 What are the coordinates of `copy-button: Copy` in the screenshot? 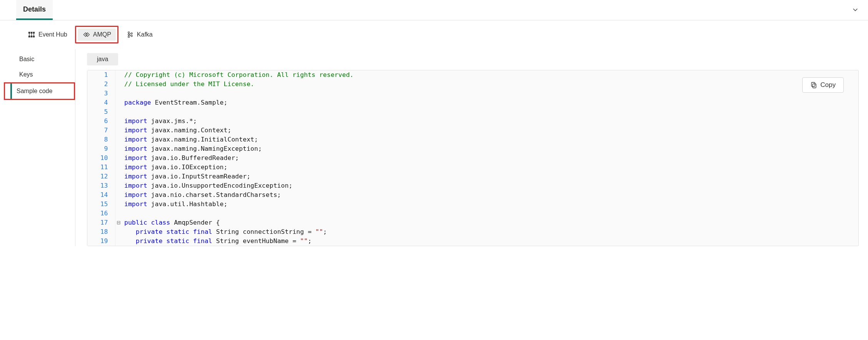 It's located at (823, 85).